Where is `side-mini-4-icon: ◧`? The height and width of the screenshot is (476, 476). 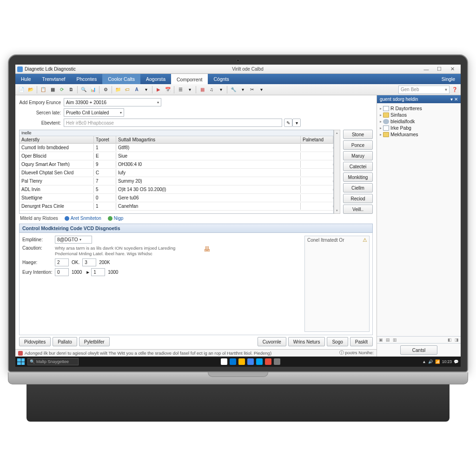
side-mini-4-icon: ◧ is located at coordinates (450, 340).